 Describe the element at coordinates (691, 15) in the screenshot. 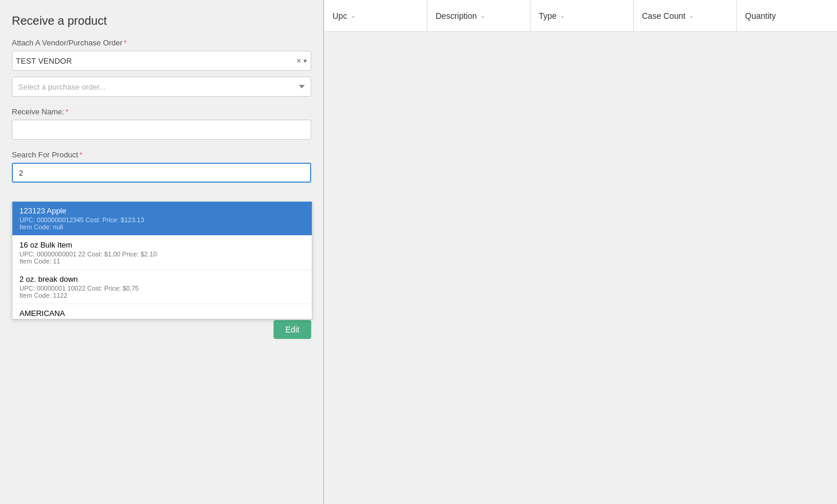

I see `case-count-sort-icon: ⌄` at that location.